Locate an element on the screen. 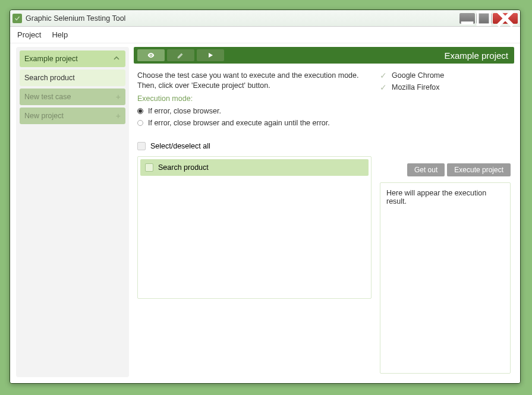 This screenshot has width=532, height=395. eye-icon is located at coordinates (151, 55).